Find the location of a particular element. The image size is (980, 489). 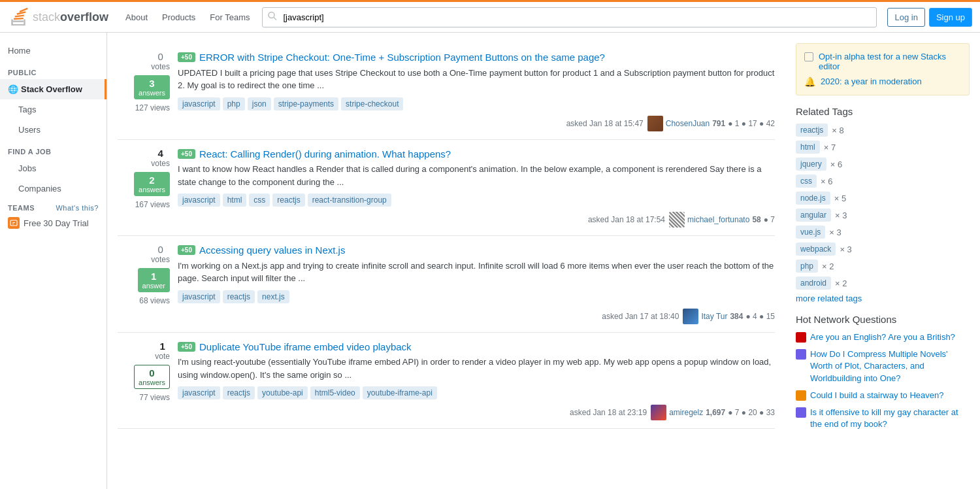

question-stats: 0 votes 3 answers 127 views is located at coordinates (144, 92).